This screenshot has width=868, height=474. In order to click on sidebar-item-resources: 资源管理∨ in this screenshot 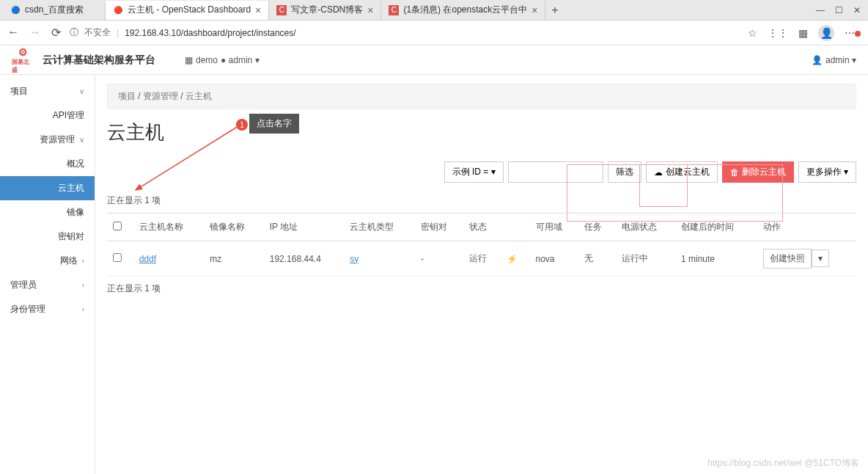, I will do `click(47, 139)`.